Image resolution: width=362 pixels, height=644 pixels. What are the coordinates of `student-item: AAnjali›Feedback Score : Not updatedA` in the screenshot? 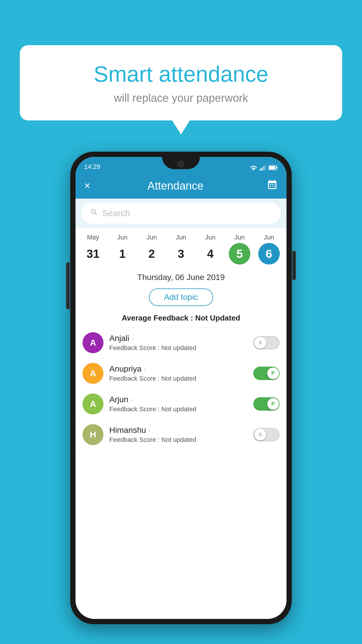 It's located at (181, 343).